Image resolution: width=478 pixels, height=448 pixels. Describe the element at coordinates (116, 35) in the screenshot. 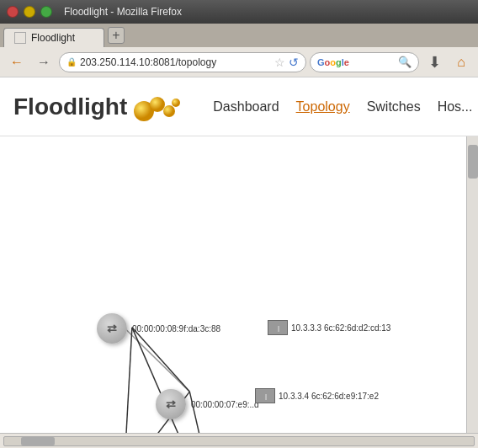

I see `new-tab-icon: +` at that location.